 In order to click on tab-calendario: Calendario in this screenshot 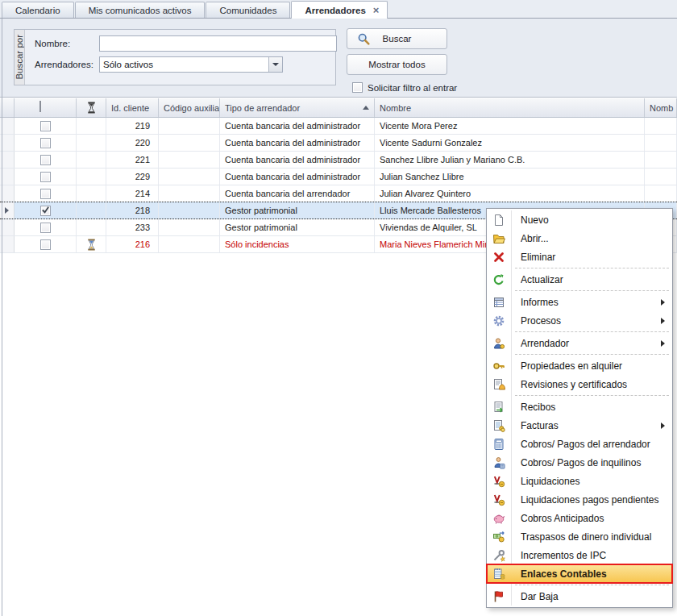, I will do `click(38, 10)`.